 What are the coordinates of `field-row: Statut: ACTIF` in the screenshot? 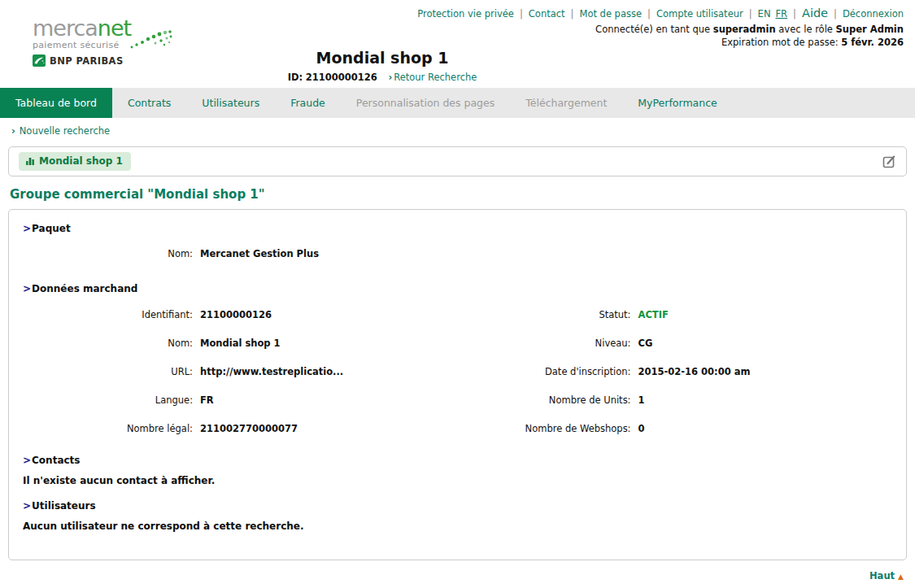 It's located at (682, 314).